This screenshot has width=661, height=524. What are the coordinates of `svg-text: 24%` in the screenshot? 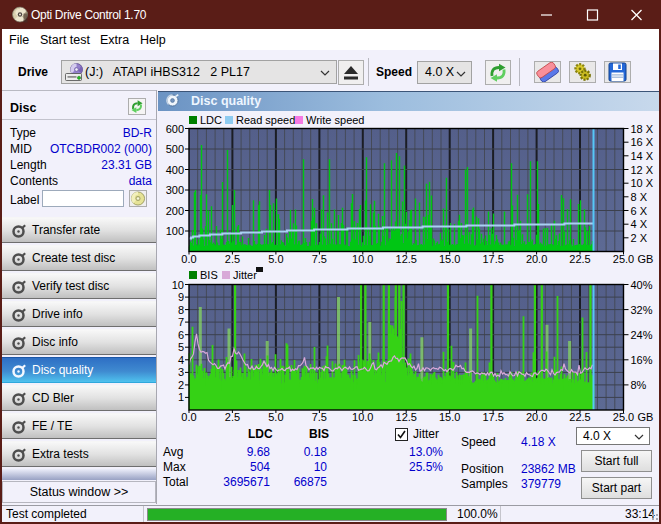 It's located at (642, 335).